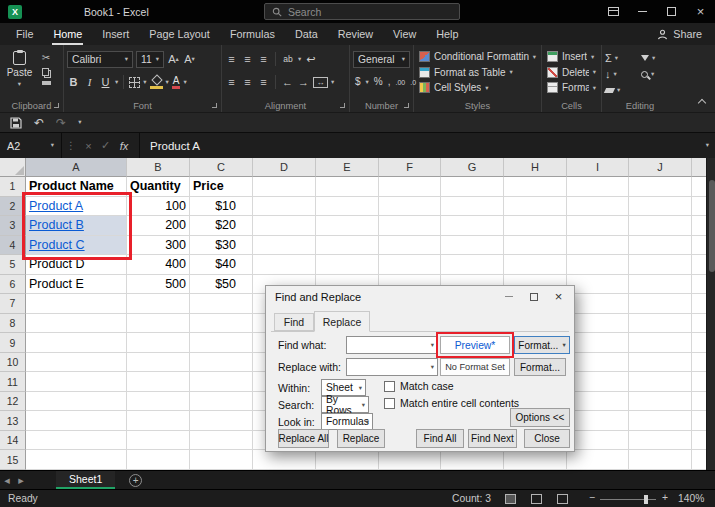 The width and height of the screenshot is (715, 507). Describe the element at coordinates (410, 246) in the screenshot. I see `cell-f4` at that location.